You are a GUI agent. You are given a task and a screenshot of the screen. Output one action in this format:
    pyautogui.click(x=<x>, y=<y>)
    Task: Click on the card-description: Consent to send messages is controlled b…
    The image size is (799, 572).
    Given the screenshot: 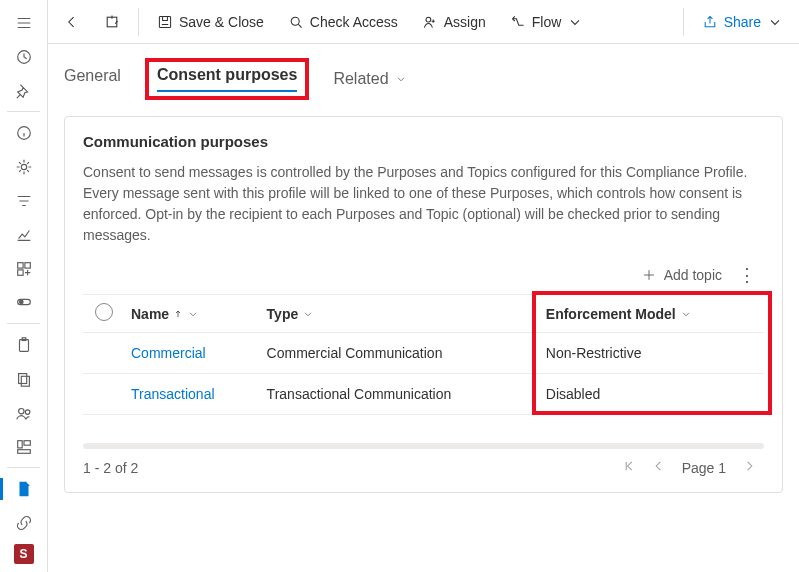 What is the action you would take?
    pyautogui.click(x=424, y=204)
    